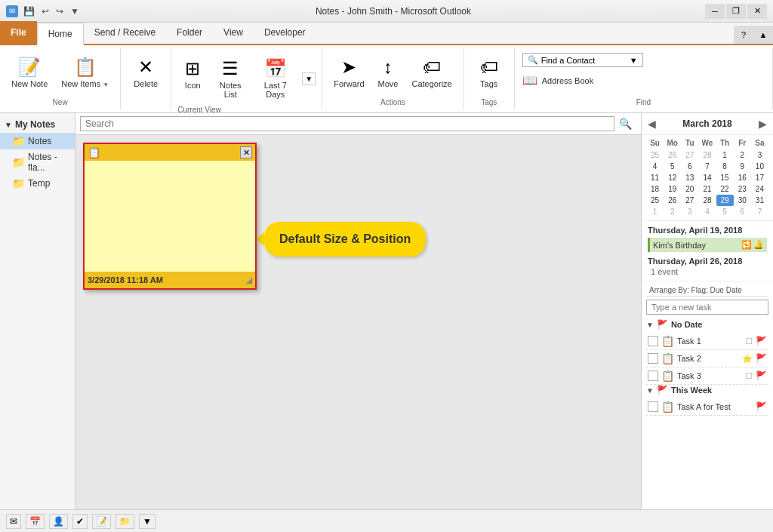 The image size is (773, 532). I want to click on cal-day-3: 3, so click(759, 155).